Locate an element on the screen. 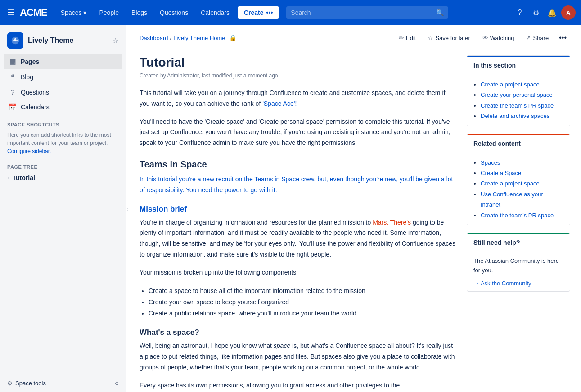 The image size is (581, 392). share-button: ↗ Share is located at coordinates (537, 38).